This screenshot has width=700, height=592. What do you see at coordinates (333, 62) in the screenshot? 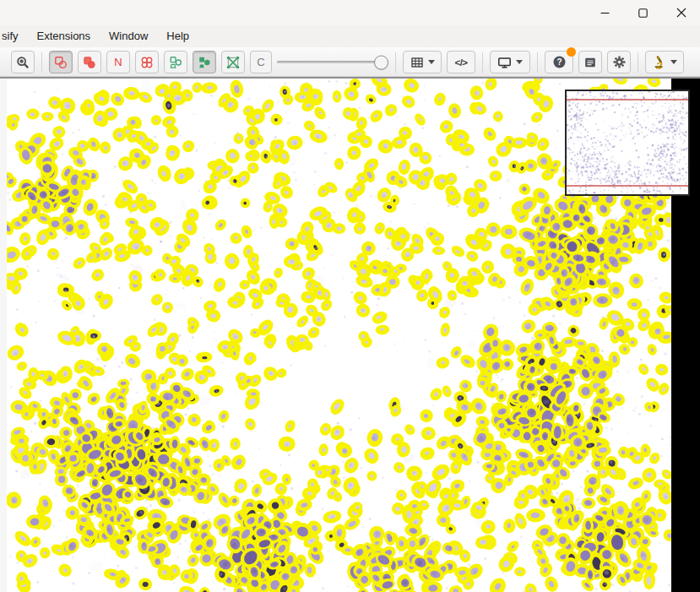
I see `opacity-slider-track` at bounding box center [333, 62].